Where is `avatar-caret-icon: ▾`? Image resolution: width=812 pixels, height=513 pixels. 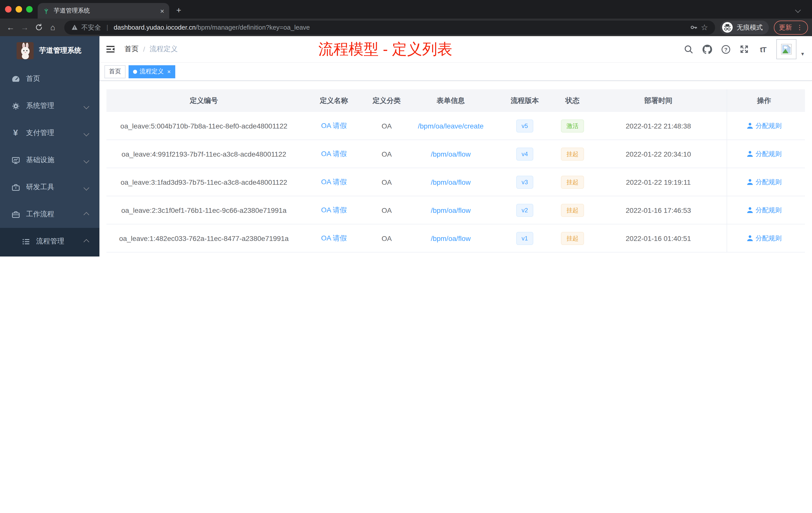 avatar-caret-icon: ▾ is located at coordinates (803, 54).